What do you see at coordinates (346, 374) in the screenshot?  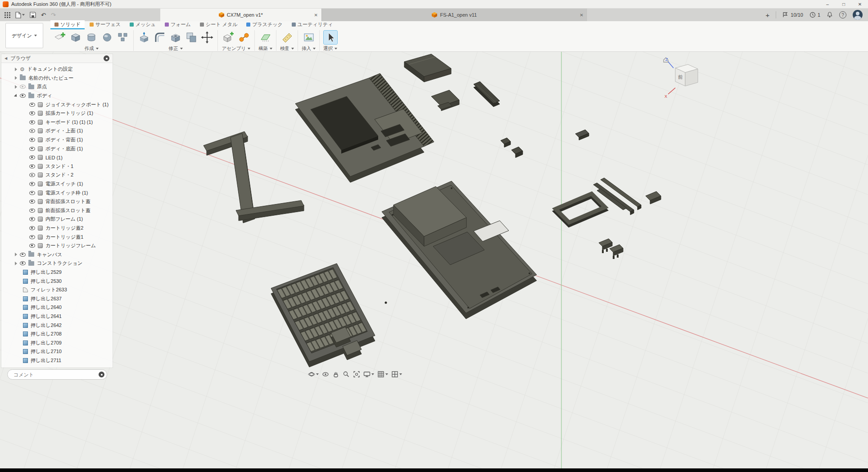 I see `zoom-button` at bounding box center [346, 374].